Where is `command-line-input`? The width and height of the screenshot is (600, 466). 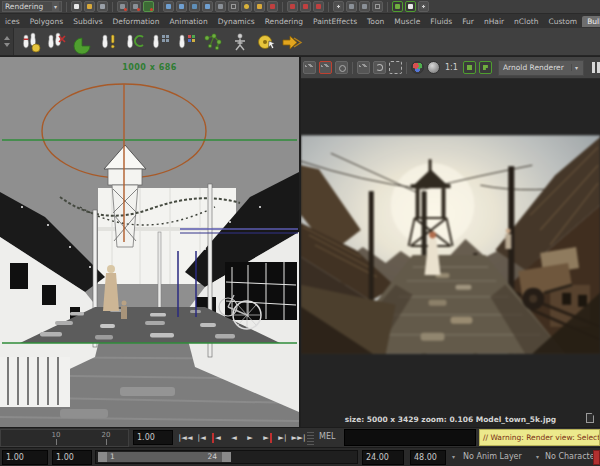
command-line-input is located at coordinates (410, 438).